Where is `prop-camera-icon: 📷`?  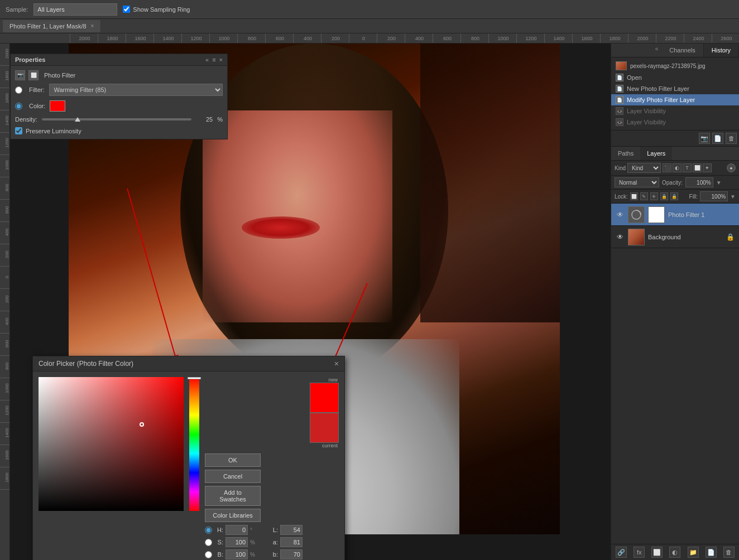
prop-camera-icon: 📷 is located at coordinates (20, 75).